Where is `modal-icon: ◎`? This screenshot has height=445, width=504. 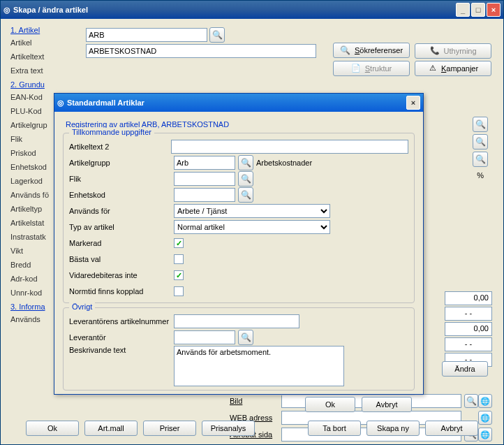
modal-icon: ◎ is located at coordinates (61, 103).